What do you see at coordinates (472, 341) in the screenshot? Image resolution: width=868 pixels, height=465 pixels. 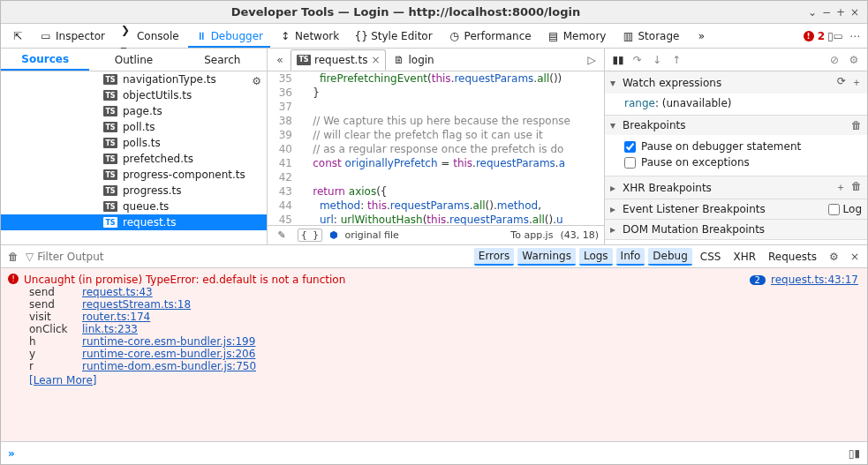 I see `stack-location-link: runtime-core.esm-bundler.js:199` at bounding box center [472, 341].